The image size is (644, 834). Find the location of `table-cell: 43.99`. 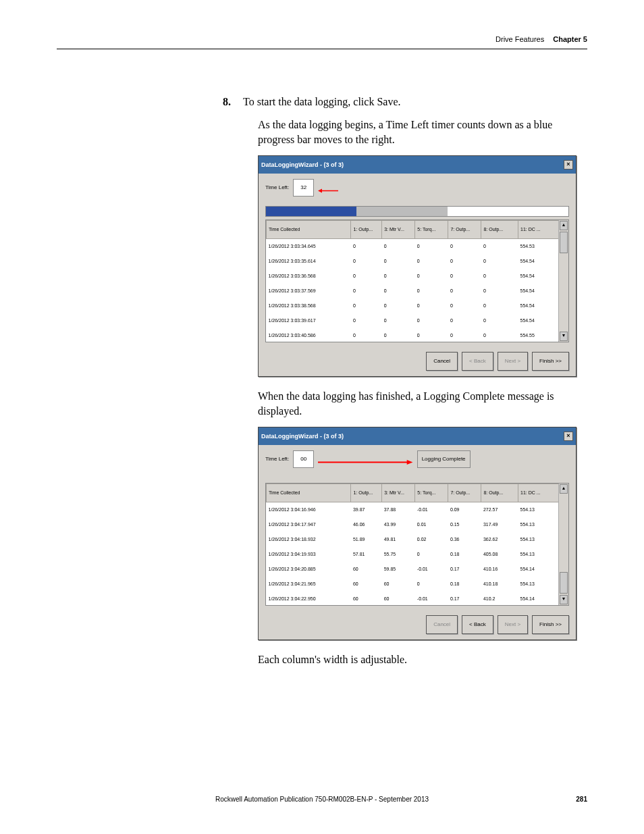

table-cell: 43.99 is located at coordinates (398, 525).